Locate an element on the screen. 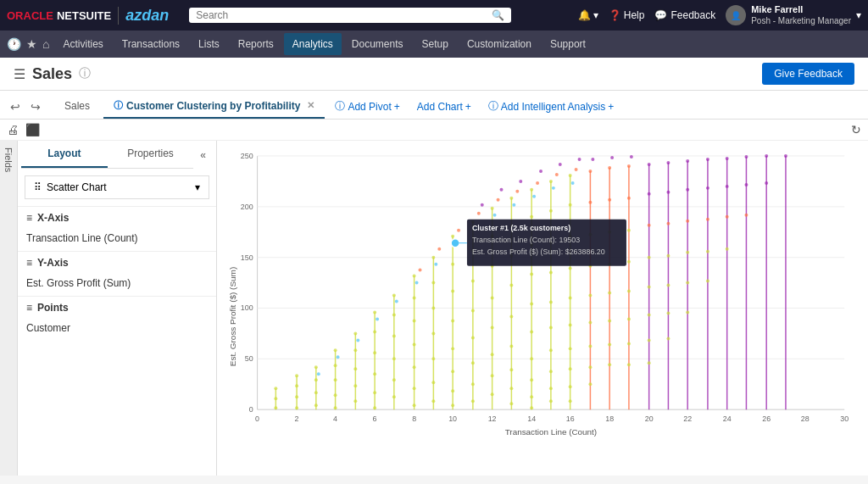  points-field-value: Customer is located at coordinates (48, 328).